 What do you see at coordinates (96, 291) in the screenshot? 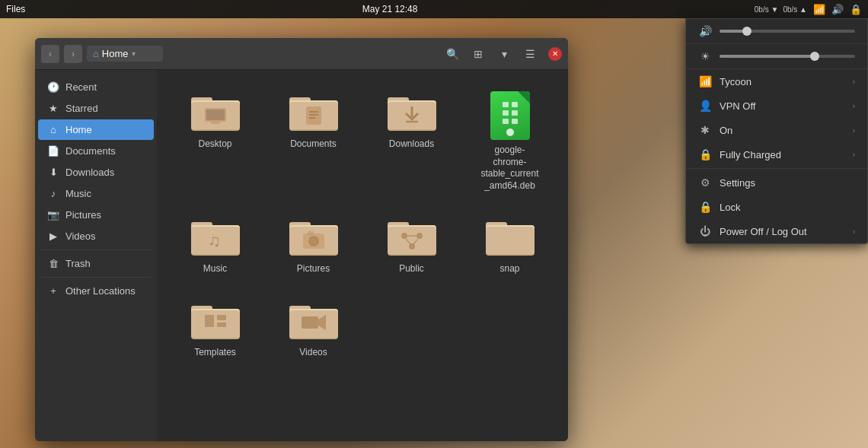
I see `sidebar-item-other-locations: + Other Locations` at bounding box center [96, 291].